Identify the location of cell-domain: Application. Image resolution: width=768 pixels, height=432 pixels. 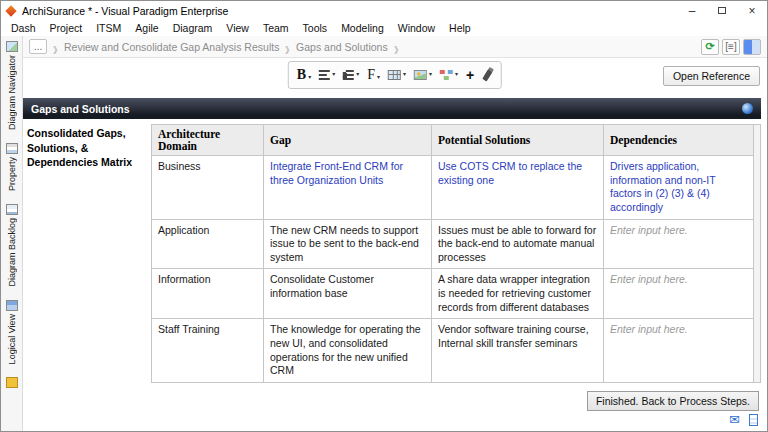
(208, 244).